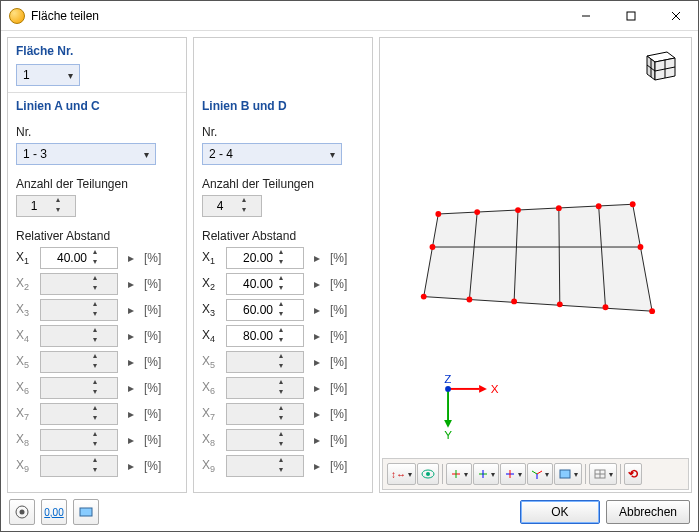 The image size is (699, 532). Describe the element at coordinates (25, 284) in the screenshot. I see `row-label: X2` at that location.